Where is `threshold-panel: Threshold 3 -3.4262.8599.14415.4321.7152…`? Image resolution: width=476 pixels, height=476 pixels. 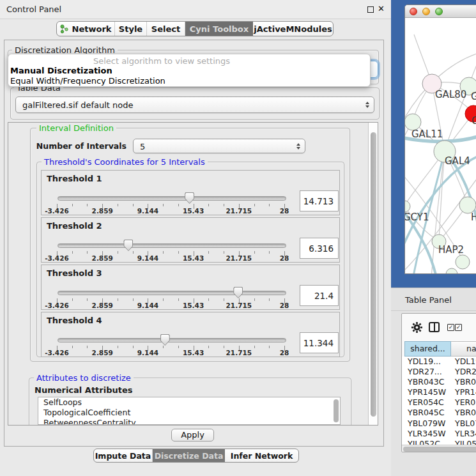 threshold-panel: Threshold 3 -3.4262.8599.14415.4321.7152… is located at coordinates (190, 288).